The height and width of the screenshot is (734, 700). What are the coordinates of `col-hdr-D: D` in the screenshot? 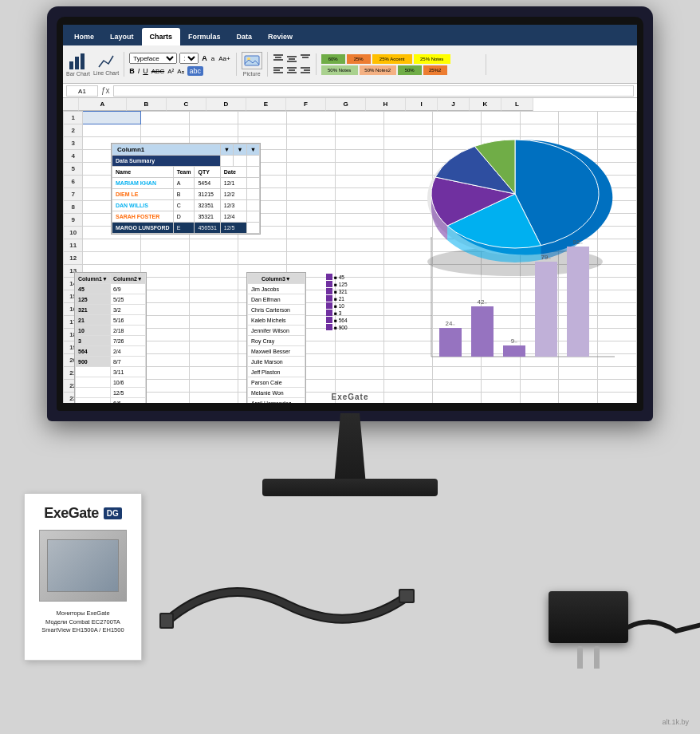 It's located at (226, 105).